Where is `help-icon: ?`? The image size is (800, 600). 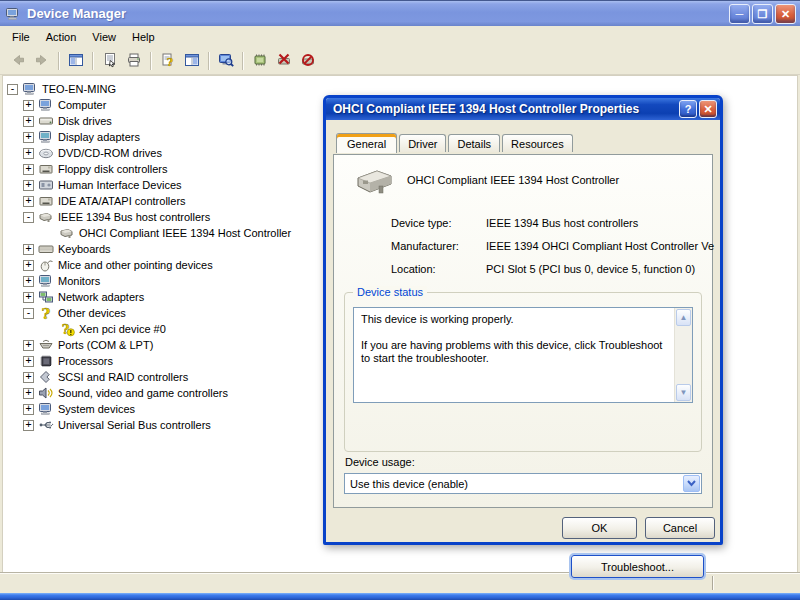
help-icon: ? is located at coordinates (168, 62).